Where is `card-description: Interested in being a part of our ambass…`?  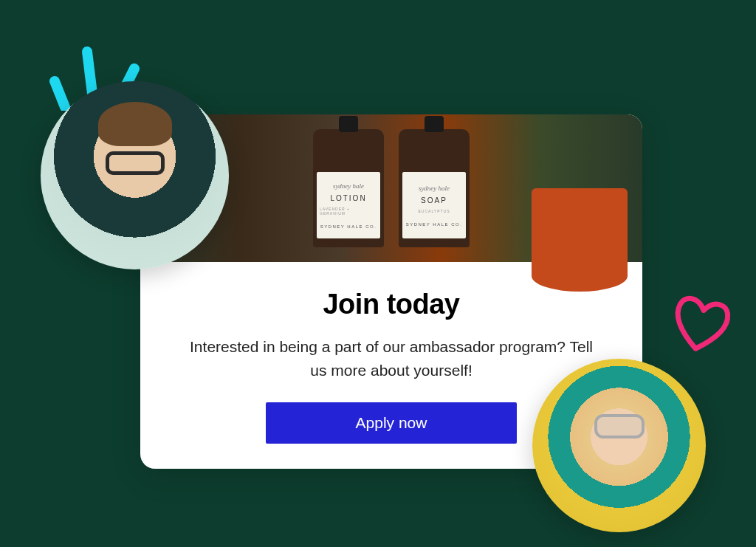 card-description: Interested in being a part of our ambass… is located at coordinates (391, 359).